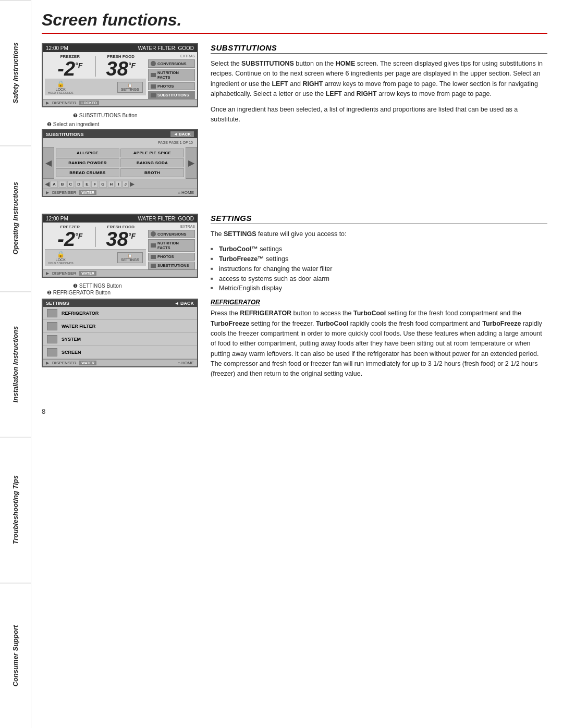  What do you see at coordinates (64, 103) in the screenshot?
I see `dispenser-label: DISPENSER` at bounding box center [64, 103].